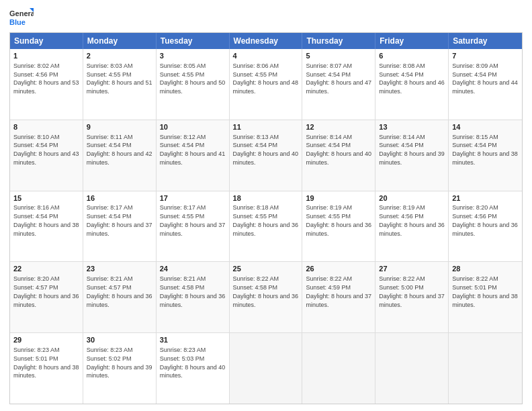  I want to click on day-number: 3, so click(193, 56).